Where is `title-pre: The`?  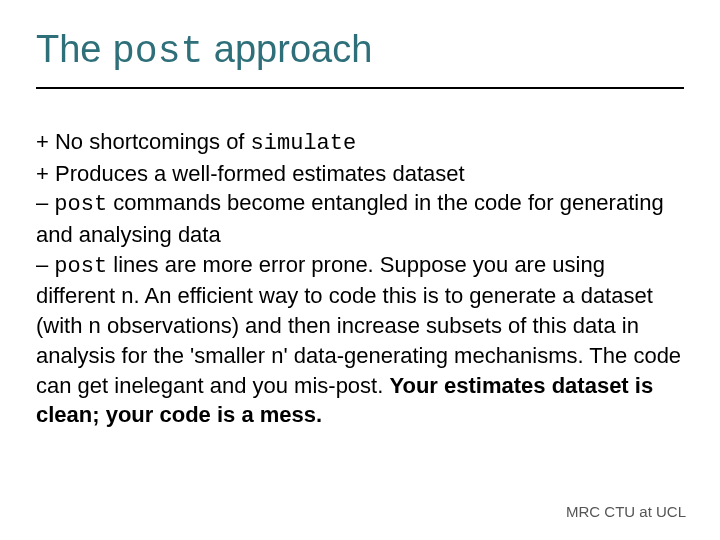
title-pre: The is located at coordinates (74, 49).